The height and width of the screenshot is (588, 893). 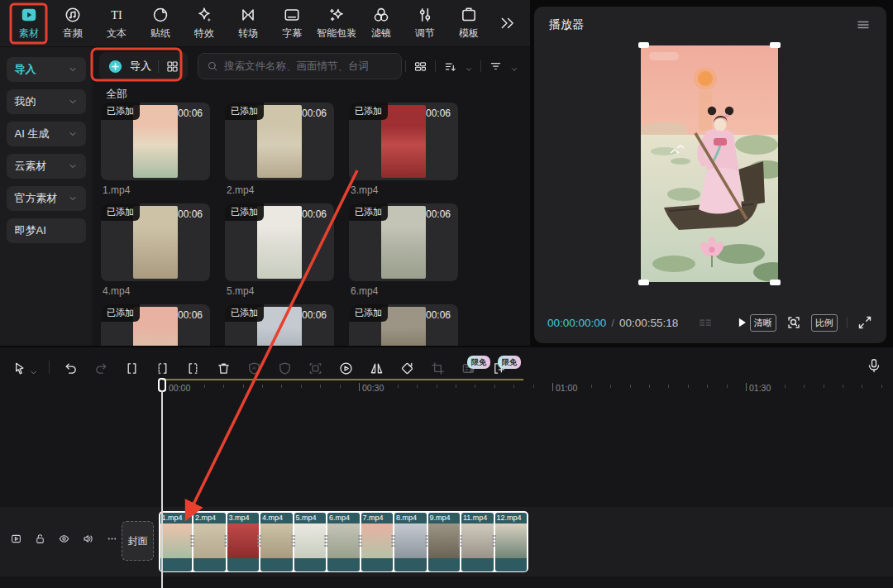 I want to click on tl-crop-button, so click(x=438, y=370).